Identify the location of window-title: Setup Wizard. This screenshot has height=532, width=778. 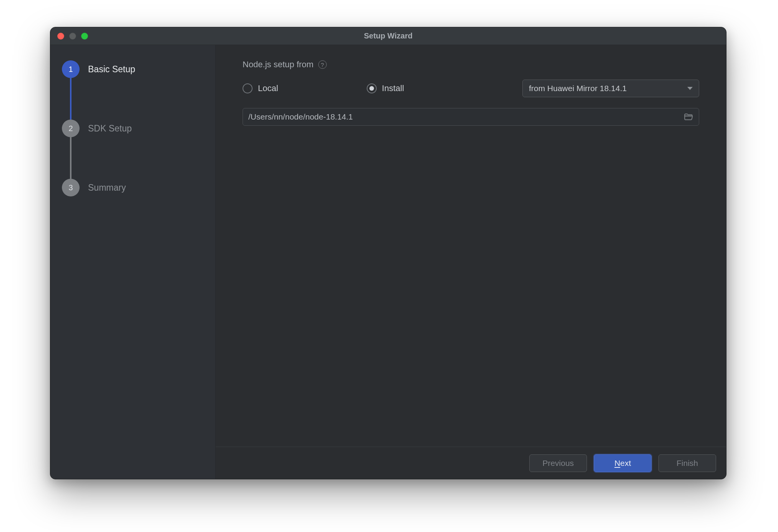
(388, 36).